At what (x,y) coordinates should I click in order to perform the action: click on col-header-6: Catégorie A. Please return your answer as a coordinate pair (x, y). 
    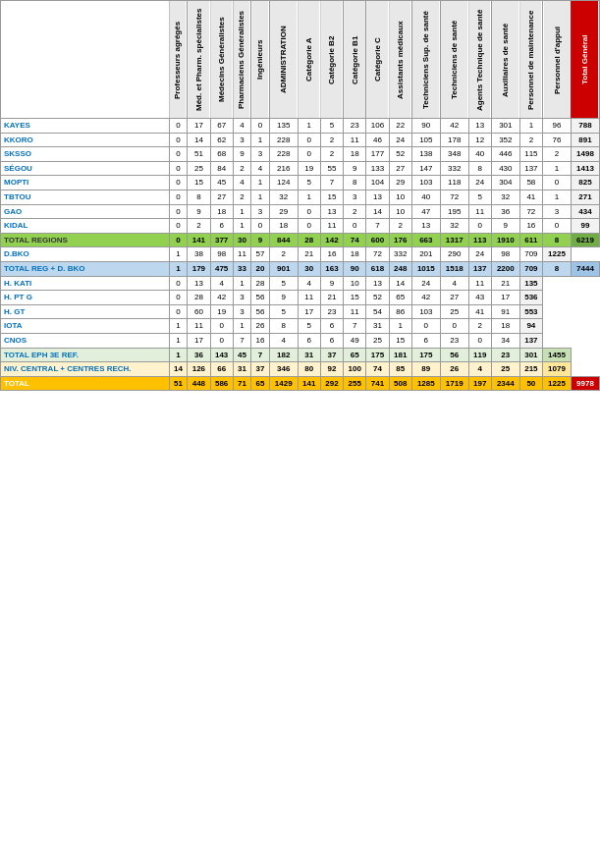
    Looking at the image, I should click on (308, 60).